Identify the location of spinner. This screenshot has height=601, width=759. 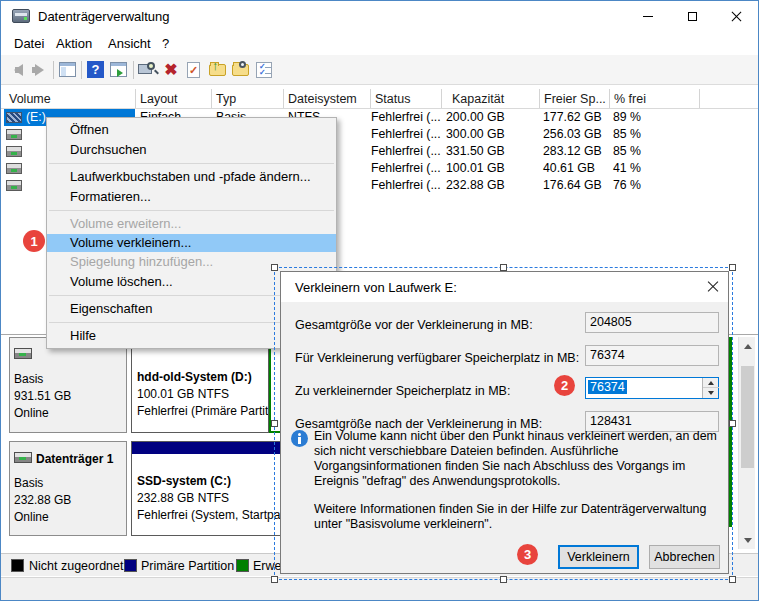
(710, 388).